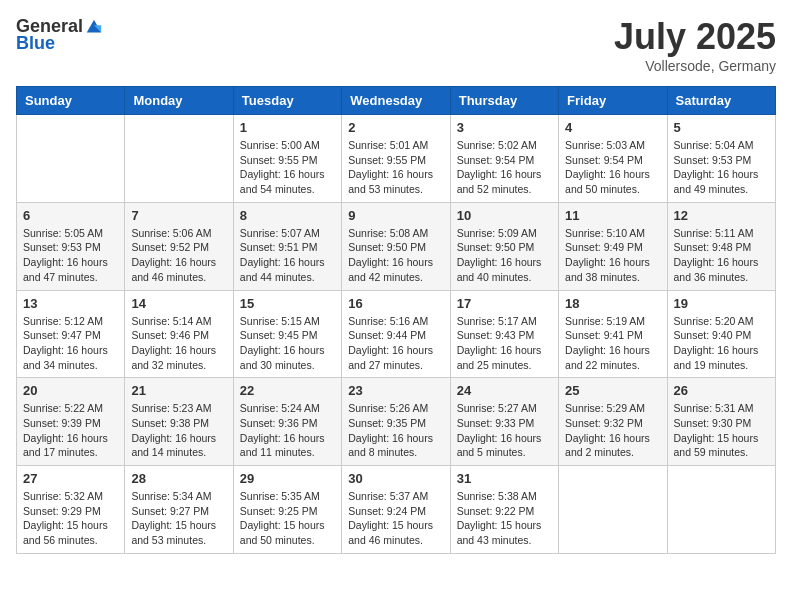  What do you see at coordinates (396, 246) in the screenshot?
I see `calendar-cell: 9Sunrise: 5:08 AM Sunset: 9:50 PM Daylig…` at bounding box center [396, 246].